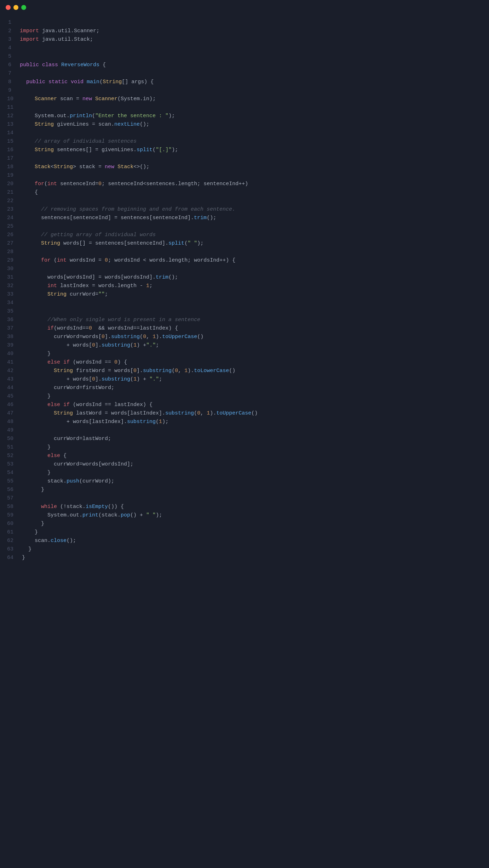 This screenshot has height=868, width=489. I want to click on line-41: 41 else if (wordsInd == 0) {, so click(244, 362).